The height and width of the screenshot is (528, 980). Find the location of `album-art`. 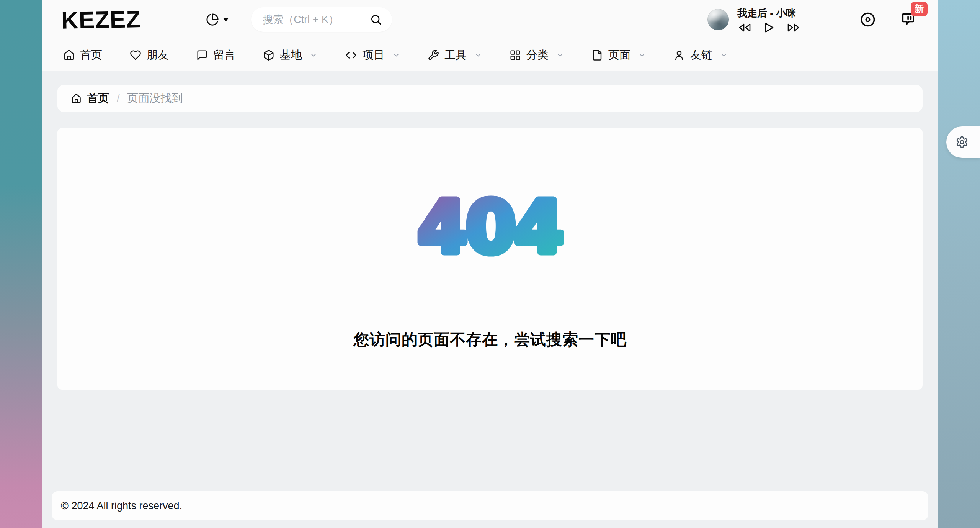

album-art is located at coordinates (718, 20).